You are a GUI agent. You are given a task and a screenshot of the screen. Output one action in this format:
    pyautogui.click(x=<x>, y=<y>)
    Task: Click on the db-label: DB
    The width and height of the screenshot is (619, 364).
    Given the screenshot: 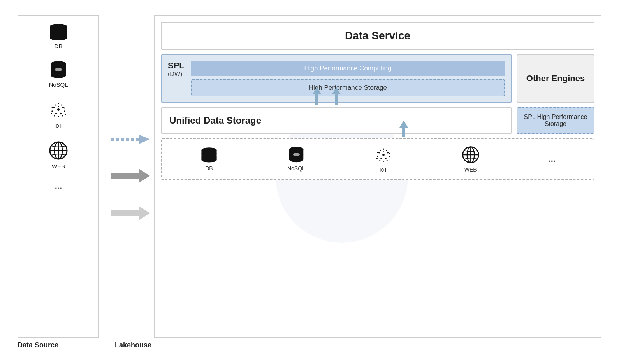 What is the action you would take?
    pyautogui.click(x=58, y=46)
    